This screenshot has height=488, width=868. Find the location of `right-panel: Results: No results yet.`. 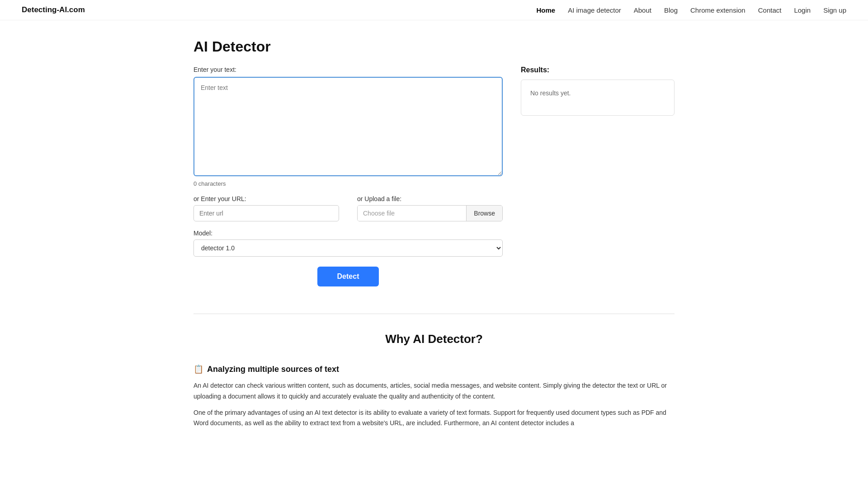

right-panel: Results: No results yet. is located at coordinates (598, 91).